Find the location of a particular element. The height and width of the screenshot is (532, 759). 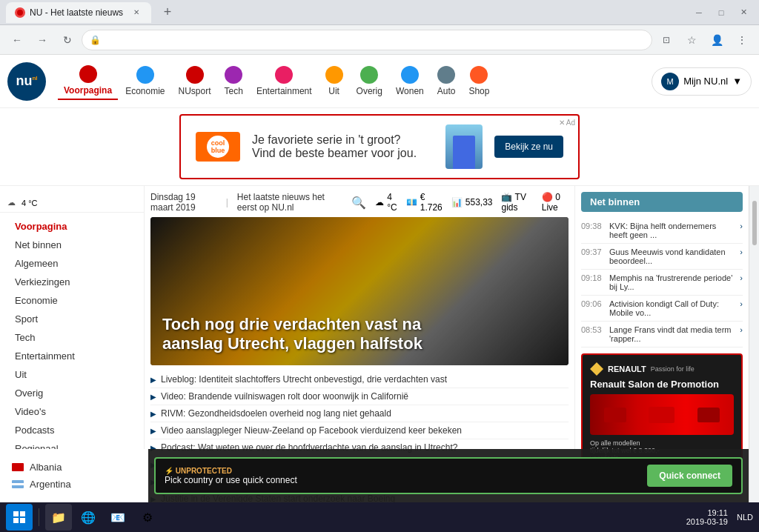

secure-icon: 🔒 is located at coordinates (95, 40).